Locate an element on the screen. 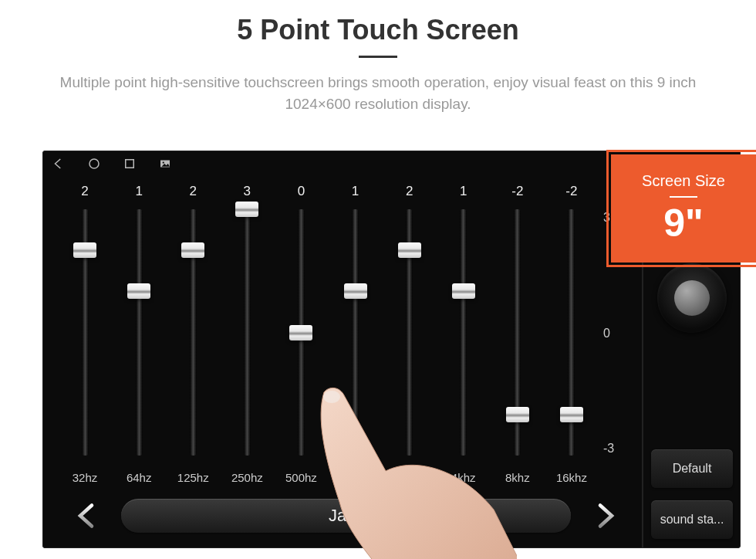  band-freq: 1khz is located at coordinates (356, 477).